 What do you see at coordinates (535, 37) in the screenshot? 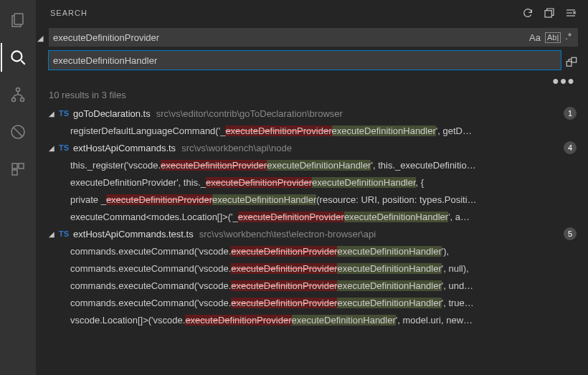
I see `match-case-toggle: Aa` at bounding box center [535, 37].